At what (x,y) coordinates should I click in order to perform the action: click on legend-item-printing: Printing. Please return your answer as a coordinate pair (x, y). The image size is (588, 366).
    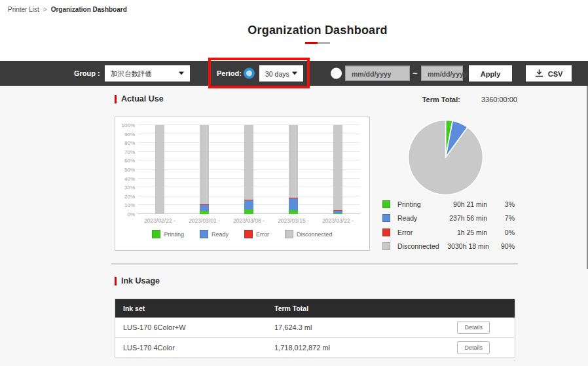
    Looking at the image, I should click on (168, 234).